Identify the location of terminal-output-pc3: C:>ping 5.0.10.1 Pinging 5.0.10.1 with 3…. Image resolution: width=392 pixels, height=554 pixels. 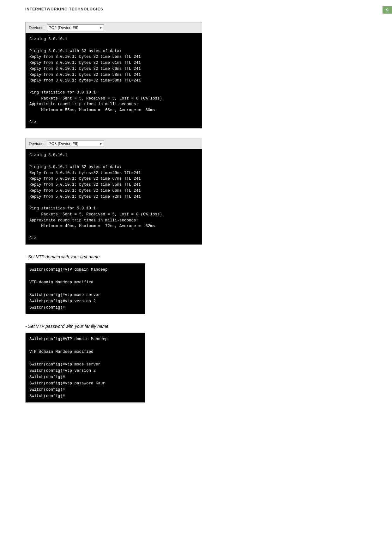
(114, 196).